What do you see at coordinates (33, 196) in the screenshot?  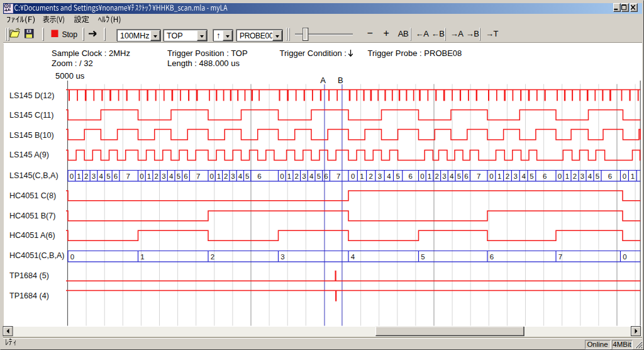 I see `svg-text: HC4051 C(8)` at bounding box center [33, 196].